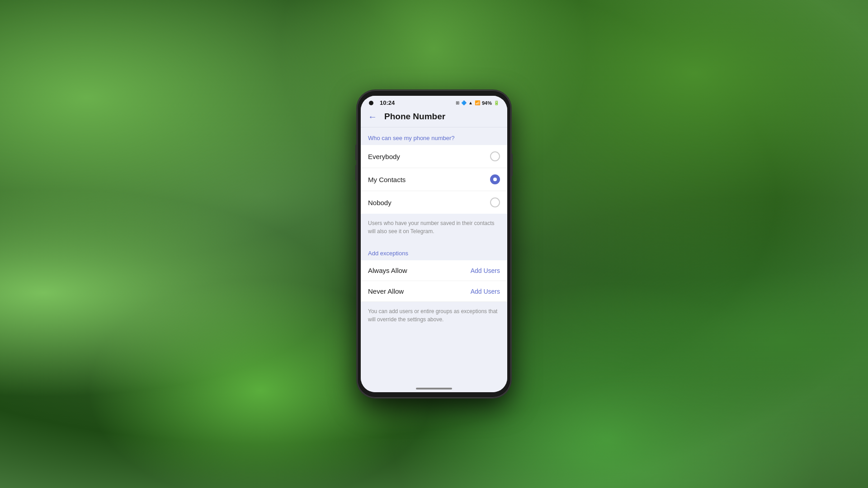 The image size is (868, 488). I want to click on exceptions-header: Add exceptions, so click(434, 252).